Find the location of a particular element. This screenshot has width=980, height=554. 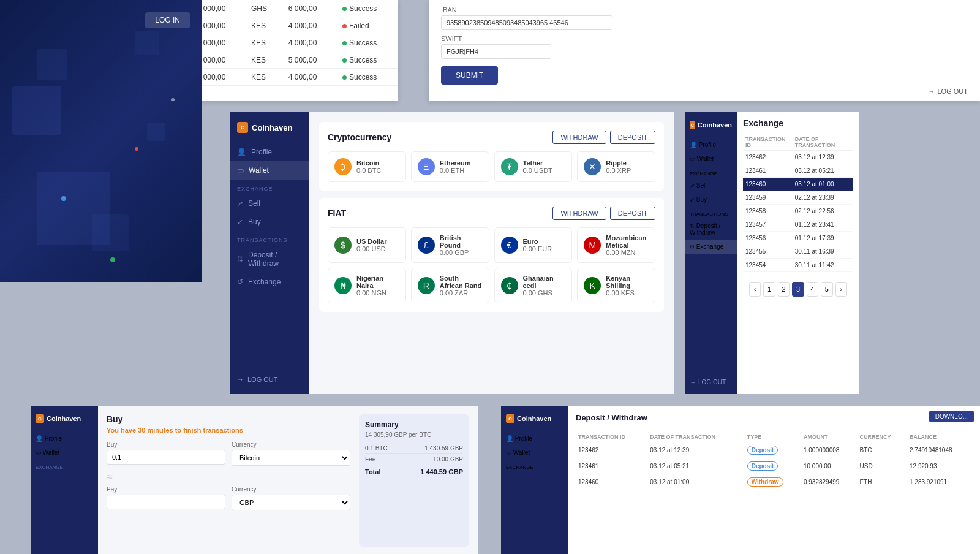

submit-button: SUBMIT is located at coordinates (469, 75).